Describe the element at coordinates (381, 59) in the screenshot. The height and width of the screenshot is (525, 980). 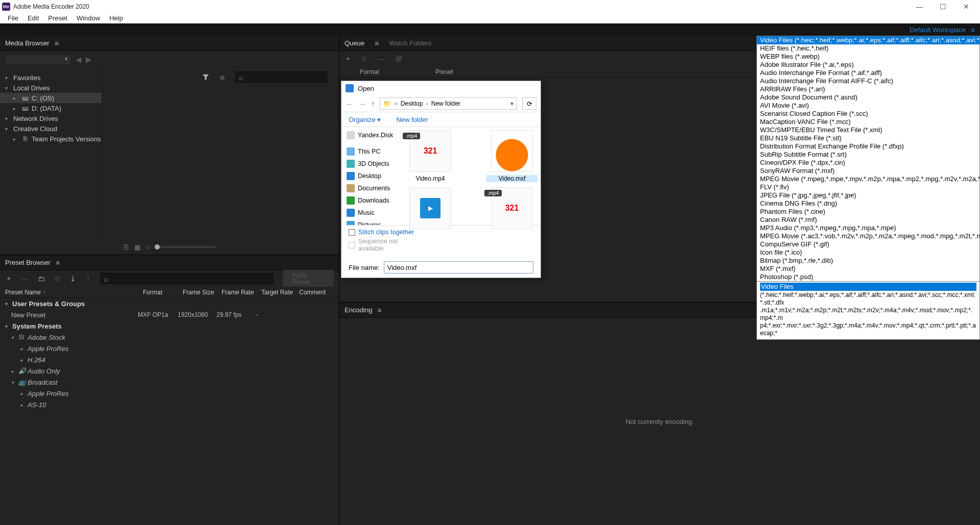
I see `queue-remove-icon: —` at that location.